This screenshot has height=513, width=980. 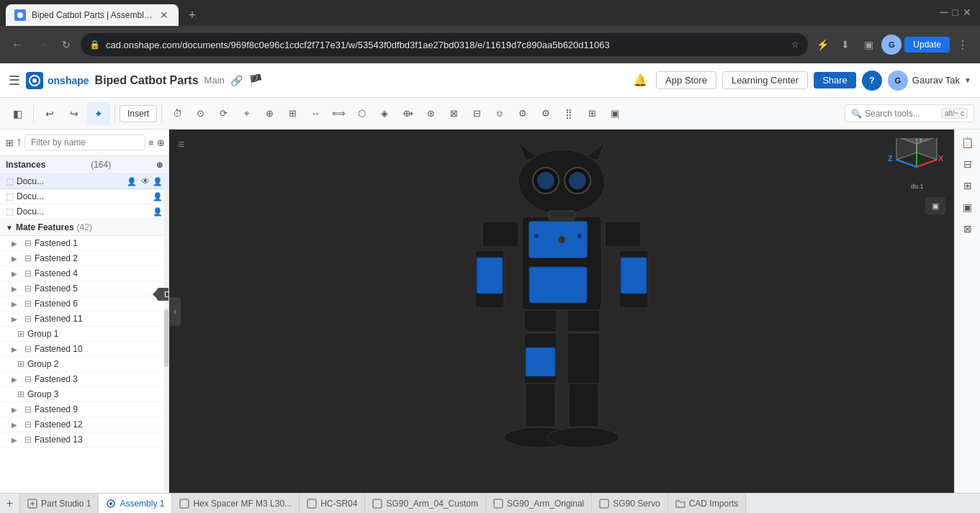 What do you see at coordinates (166, 338) in the screenshot?
I see `scrollbar-thumb` at bounding box center [166, 338].